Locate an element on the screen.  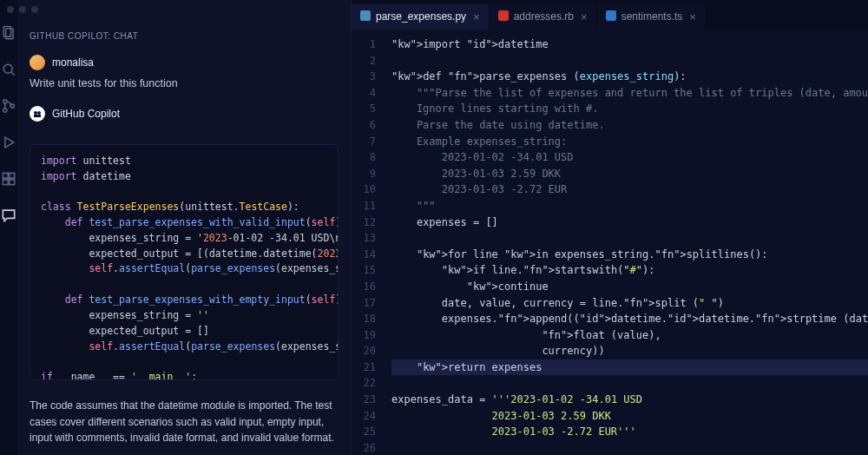
bot-message: GitHub Copilot is located at coordinates (184, 118).